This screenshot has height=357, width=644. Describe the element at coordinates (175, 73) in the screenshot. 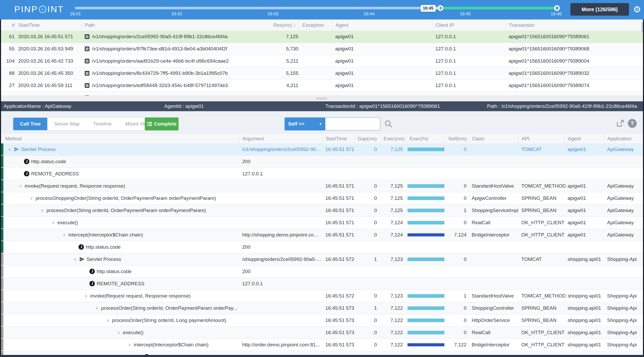

I see `txn-path: /v1/shopping/orders/8c434729-7ff5-4991-b…` at that location.